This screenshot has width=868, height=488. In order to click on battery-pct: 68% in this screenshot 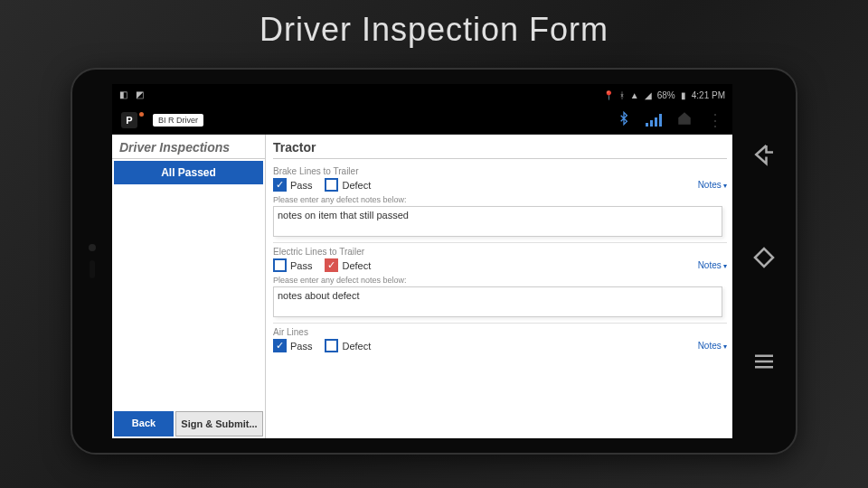, I will do `click(666, 96)`.